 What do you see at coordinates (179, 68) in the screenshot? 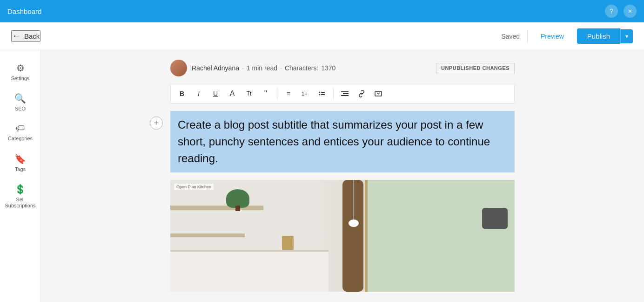
I see `avatar-image` at bounding box center [179, 68].